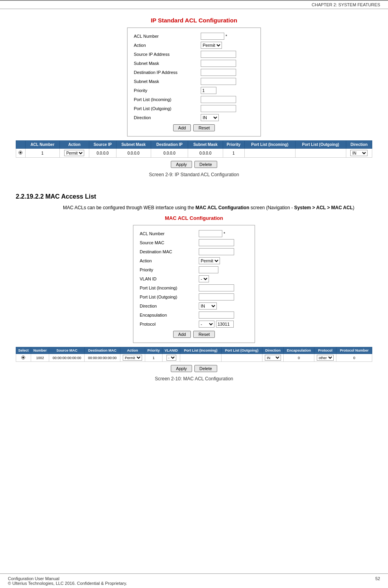 The height and width of the screenshot is (588, 388). Describe the element at coordinates (169, 243) in the screenshot. I see `mac-source-label: Source MAC` at that location.